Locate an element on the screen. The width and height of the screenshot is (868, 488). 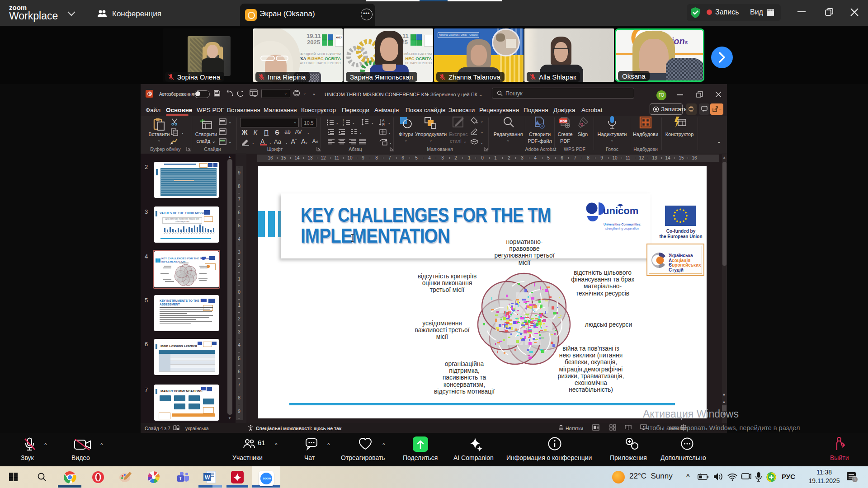
svg-text: 1 is located at coordinates (855, 480).